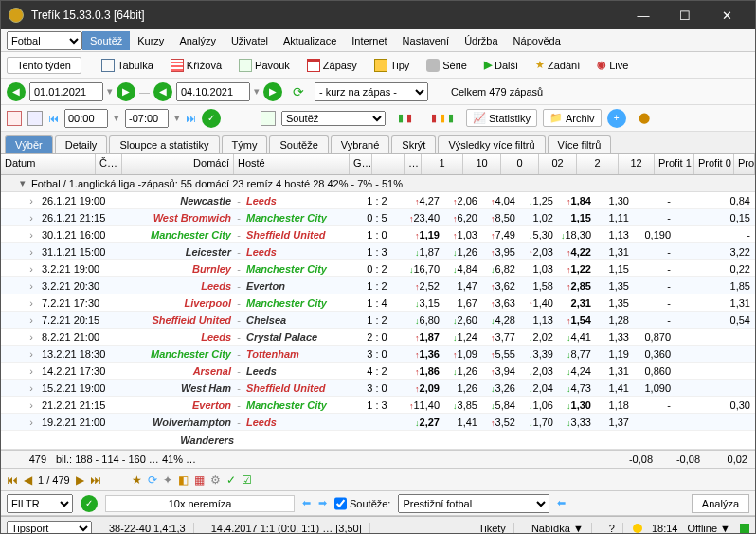 The image size is (756, 534). What do you see at coordinates (199, 480) in the screenshot?
I see `tool3-icon: ▦` at bounding box center [199, 480].